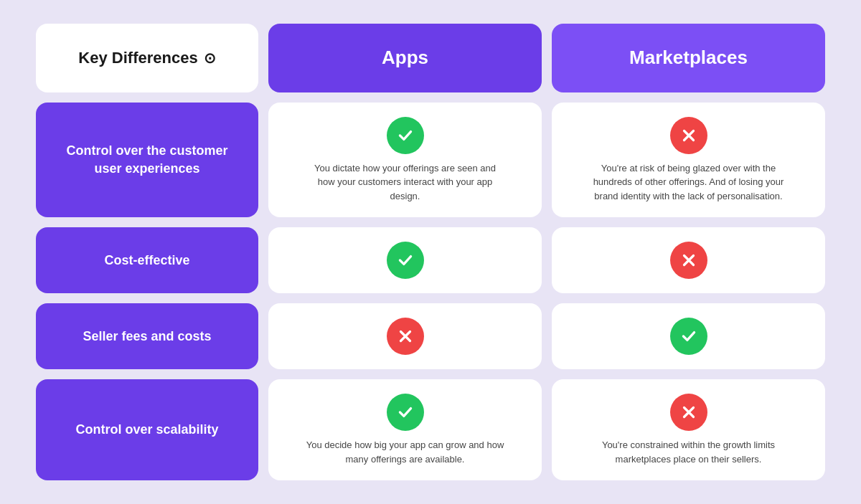 The width and height of the screenshot is (861, 504). What do you see at coordinates (147, 430) in the screenshot?
I see `row-label-scalability: Control over scalability` at bounding box center [147, 430].